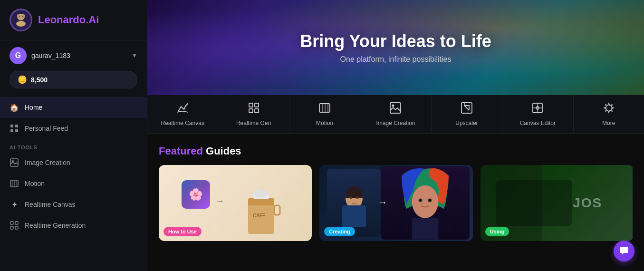 This screenshot has width=644, height=271. What do you see at coordinates (183, 114) in the screenshot?
I see `tool-nav-realtime-canvas: Realtime Canvas` at bounding box center [183, 114].